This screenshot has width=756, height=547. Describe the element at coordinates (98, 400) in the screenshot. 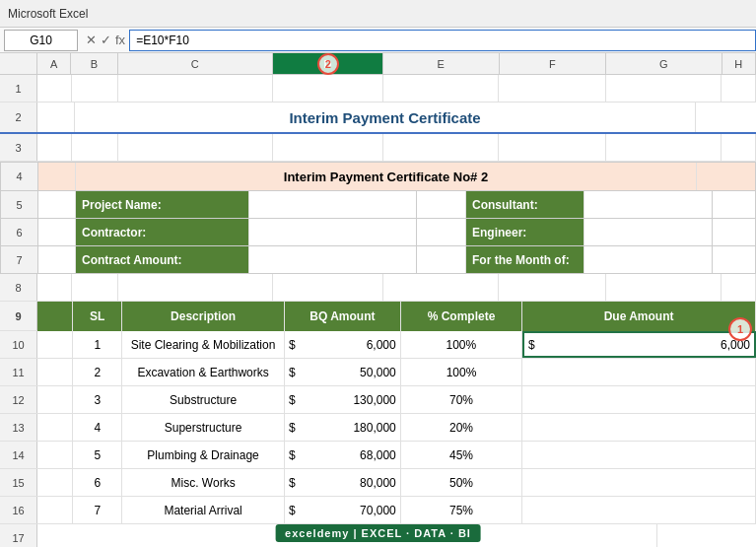

I see `r12-sl: 3` at that location.